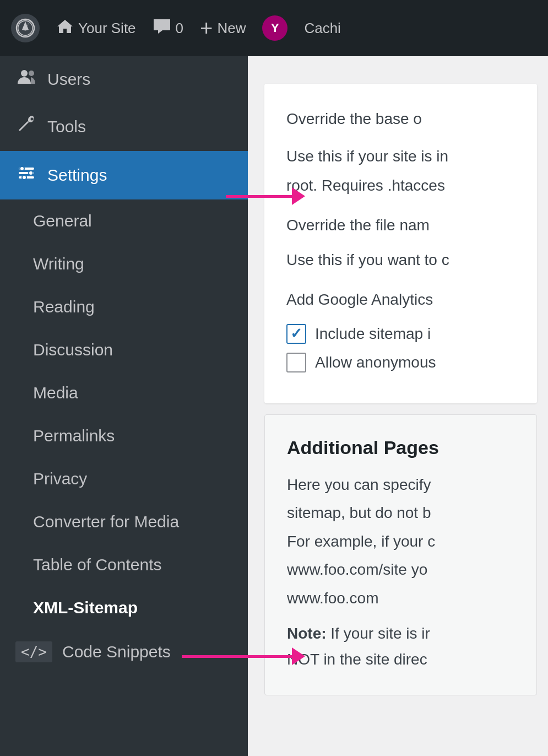 Image resolution: width=548 pixels, height=756 pixels. What do you see at coordinates (168, 29) in the screenshot?
I see `comments-nav-item: 0` at bounding box center [168, 29].